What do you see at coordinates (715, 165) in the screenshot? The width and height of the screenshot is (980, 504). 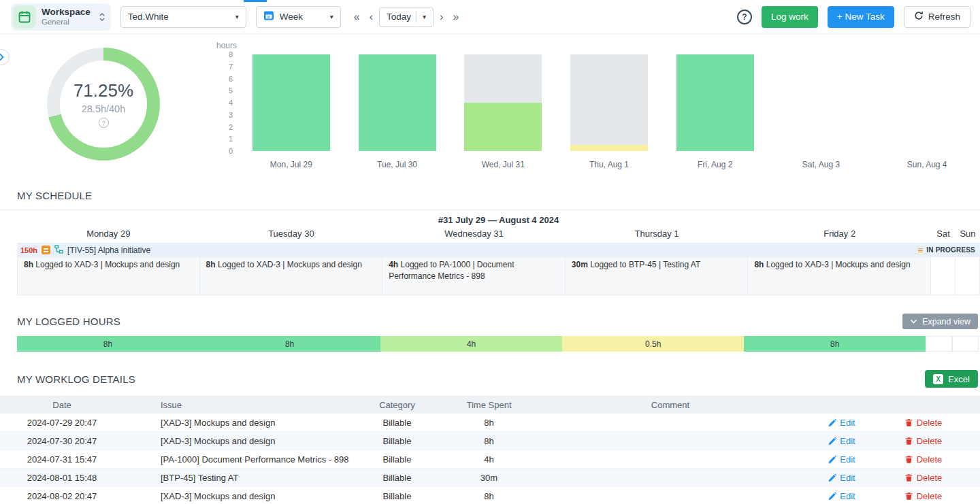 I see `chart-day-label: Fri, Aug 2` at bounding box center [715, 165].